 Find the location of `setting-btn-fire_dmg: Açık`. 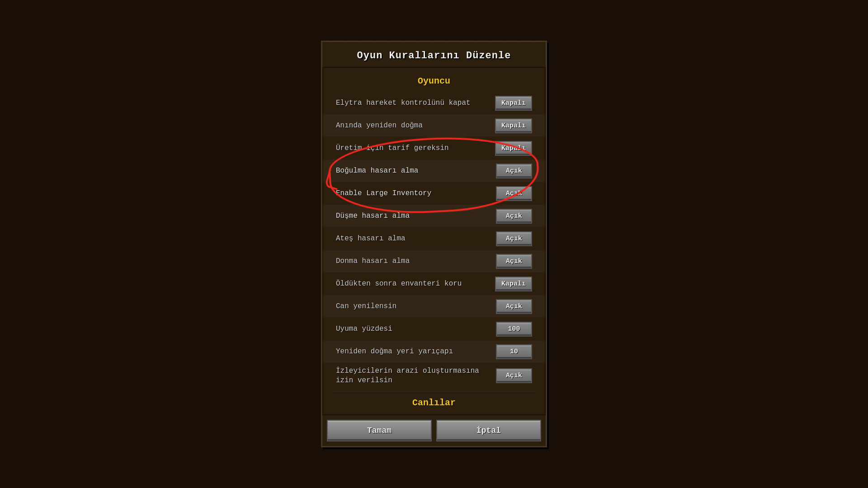

setting-btn-fire_dmg: Açık is located at coordinates (514, 239).